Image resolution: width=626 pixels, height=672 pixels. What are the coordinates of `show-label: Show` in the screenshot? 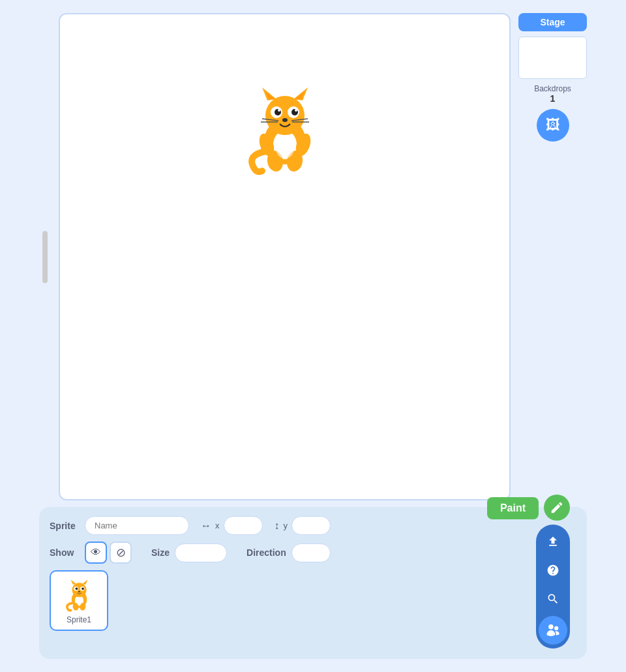 It's located at (64, 553).